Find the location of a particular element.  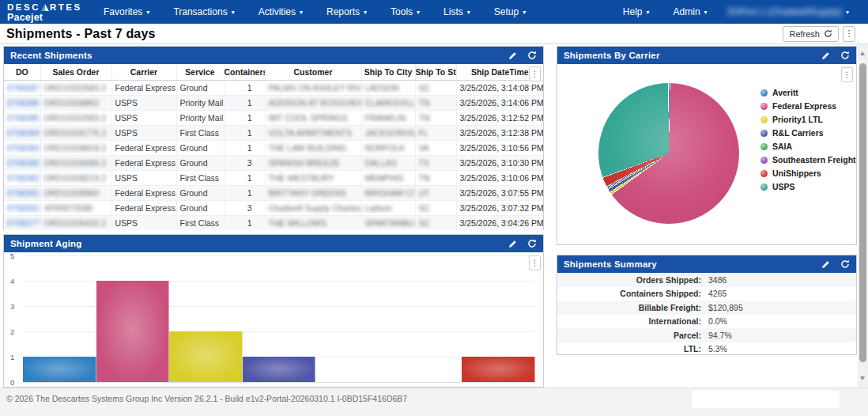

legend-item-priority1-ltl: Priority1 LTL is located at coordinates (808, 119).